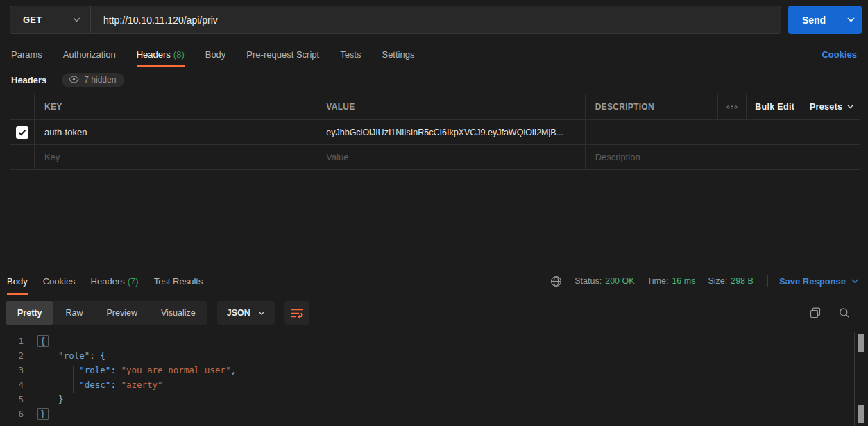  I want to click on cookies-link: Cookies, so click(840, 54).